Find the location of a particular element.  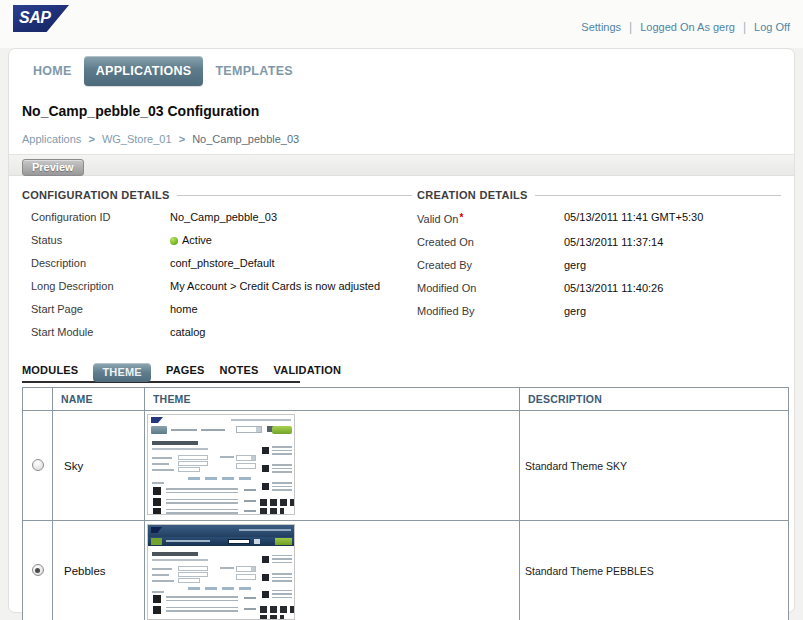

heading-rule is located at coordinates (294, 196).